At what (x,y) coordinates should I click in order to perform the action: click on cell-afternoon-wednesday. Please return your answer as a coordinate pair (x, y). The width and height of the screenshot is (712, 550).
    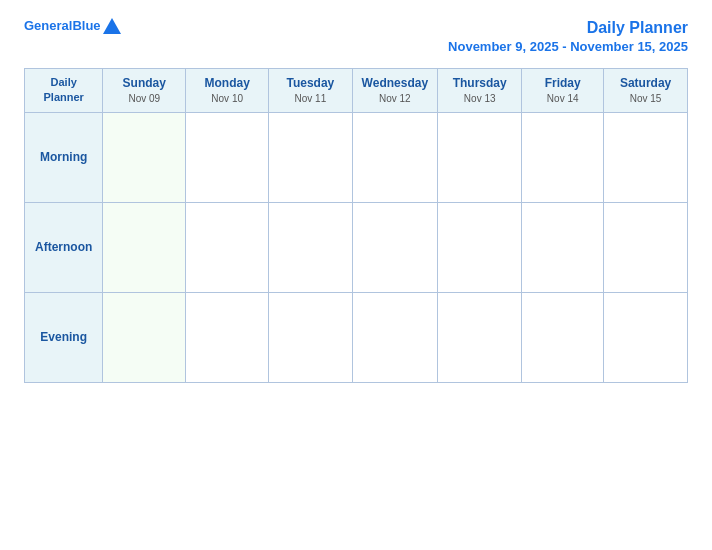
    Looking at the image, I should click on (395, 247).